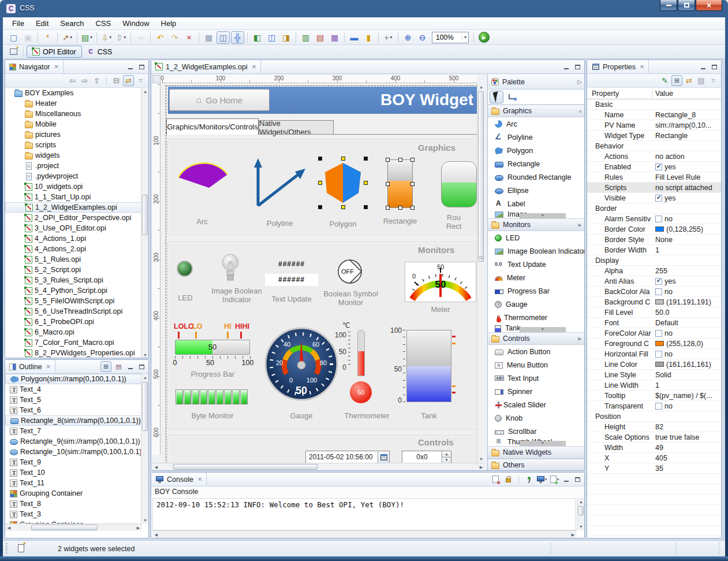  Describe the element at coordinates (654, 115) in the screenshot. I see `property-row: Name Rectangle_8` at that location.